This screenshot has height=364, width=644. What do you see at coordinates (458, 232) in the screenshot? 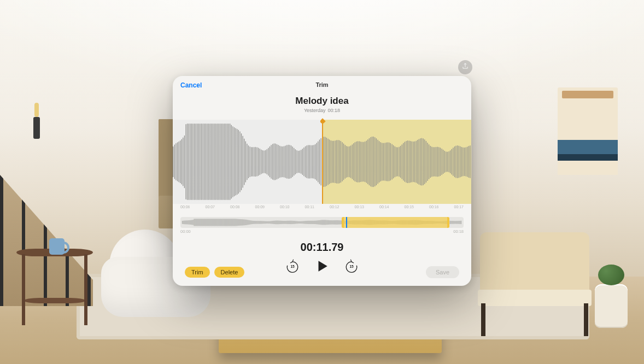
I see `scrubber-end-label: 00:18` at bounding box center [458, 232].